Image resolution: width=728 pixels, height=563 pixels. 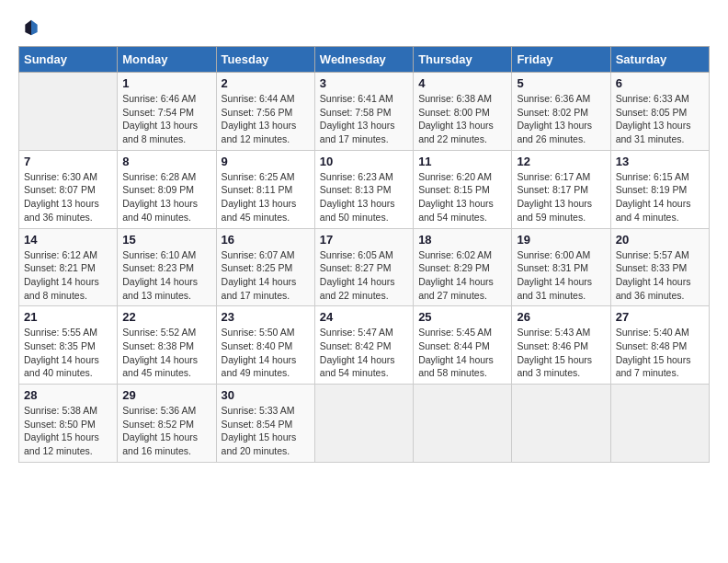 I want to click on day-number: 17, so click(x=364, y=239).